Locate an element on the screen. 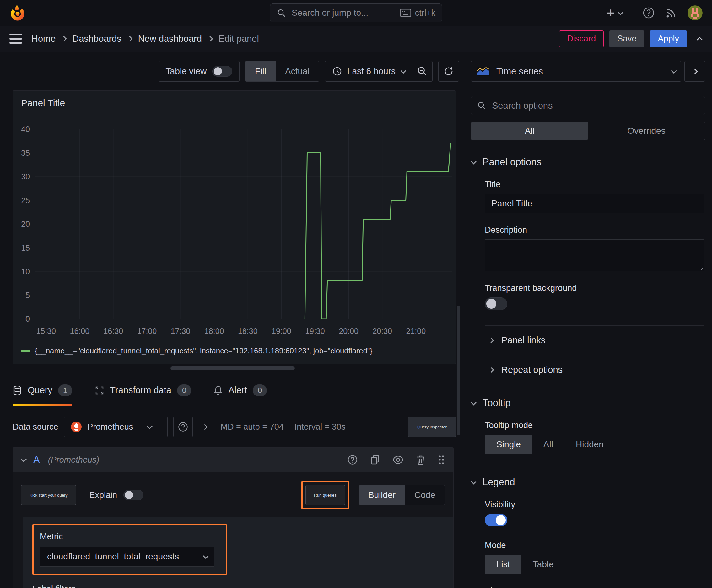 This screenshot has height=588, width=712. top-bar: ctrl+k + is located at coordinates (356, 13).